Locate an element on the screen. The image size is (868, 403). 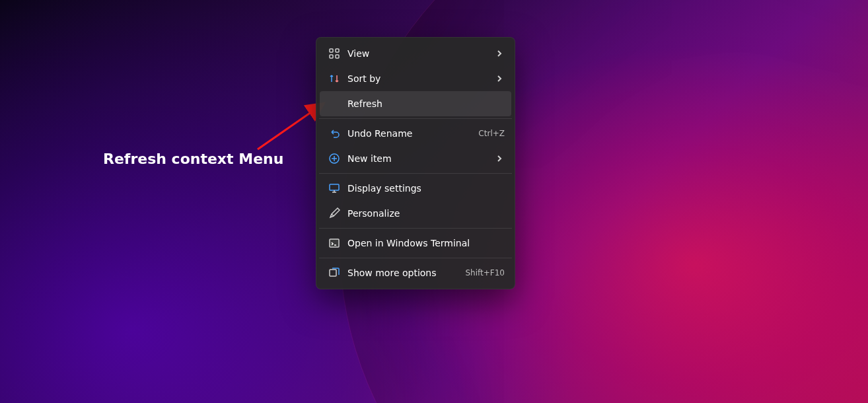
grid-icon is located at coordinates (334, 54).